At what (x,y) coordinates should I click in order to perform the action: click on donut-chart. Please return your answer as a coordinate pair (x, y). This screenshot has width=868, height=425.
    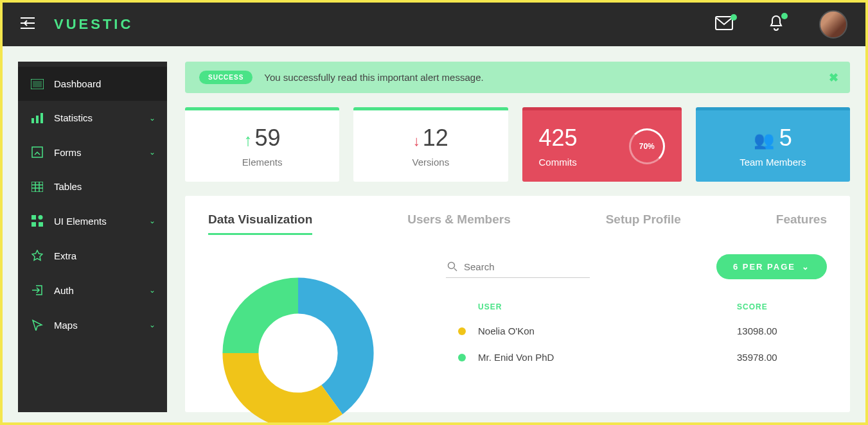
    Looking at the image, I should click on (314, 325).